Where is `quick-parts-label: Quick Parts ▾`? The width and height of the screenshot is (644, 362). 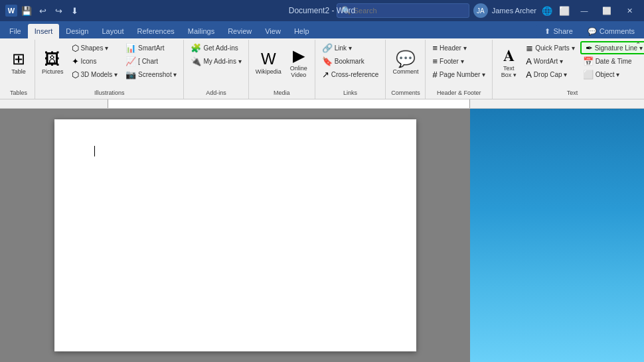
quick-parts-label: Quick Parts ▾ is located at coordinates (555, 48).